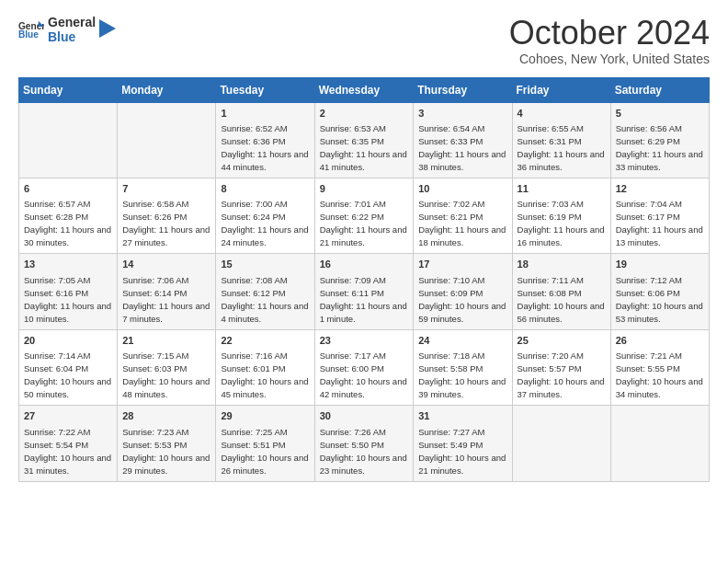  I want to click on day-info: Sunrise: 7:02 AM Sunset: 6:21 PM Dayligh…, so click(461, 223).